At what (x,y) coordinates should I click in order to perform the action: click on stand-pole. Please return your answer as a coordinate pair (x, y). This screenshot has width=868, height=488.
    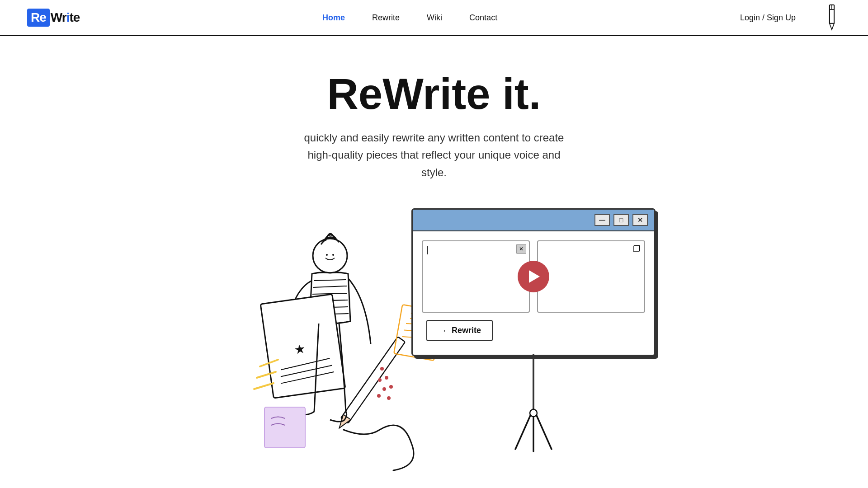
    Looking at the image, I should click on (533, 381).